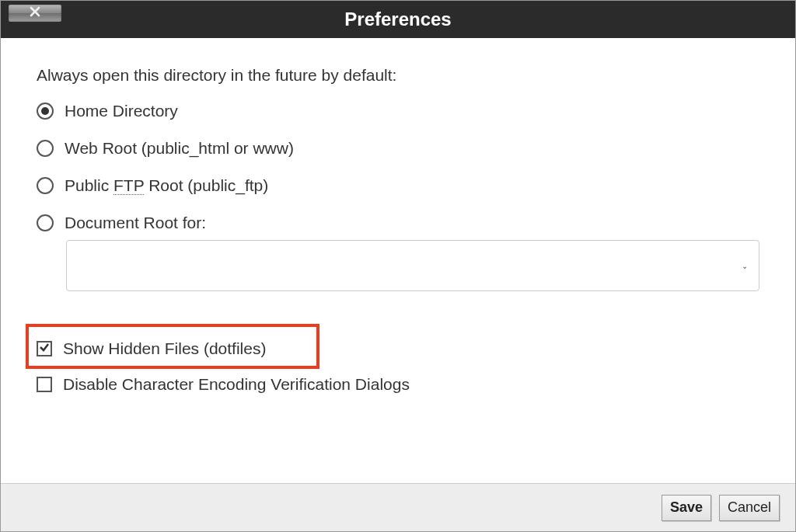 Image resolution: width=796 pixels, height=532 pixels. What do you see at coordinates (166, 186) in the screenshot?
I see `radio-label: Public FTP Root (public_ftp)` at bounding box center [166, 186].